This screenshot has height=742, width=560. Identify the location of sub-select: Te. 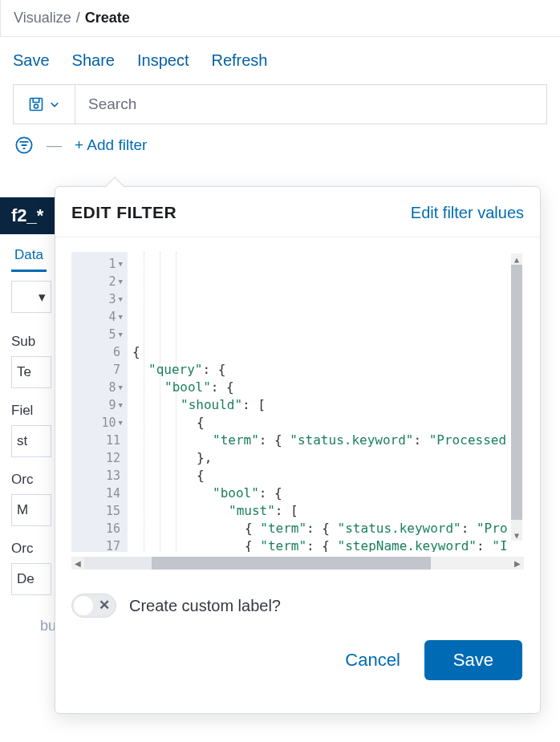
(31, 372).